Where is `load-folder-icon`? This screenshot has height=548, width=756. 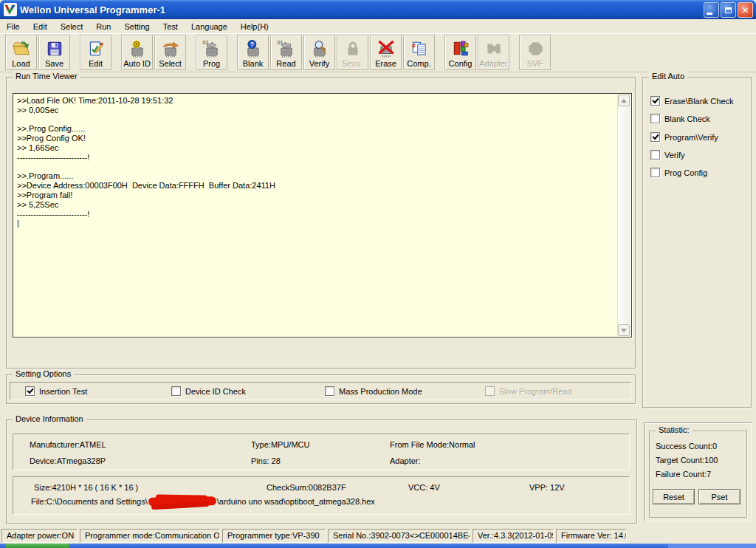
load-folder-icon is located at coordinates (21, 49).